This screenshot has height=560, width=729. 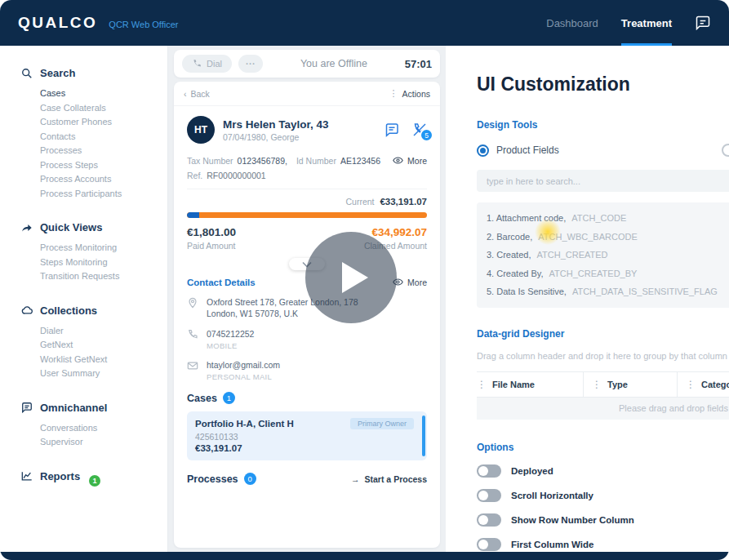 I want to click on customer-meta: 07/04/1980, George, so click(x=276, y=137).